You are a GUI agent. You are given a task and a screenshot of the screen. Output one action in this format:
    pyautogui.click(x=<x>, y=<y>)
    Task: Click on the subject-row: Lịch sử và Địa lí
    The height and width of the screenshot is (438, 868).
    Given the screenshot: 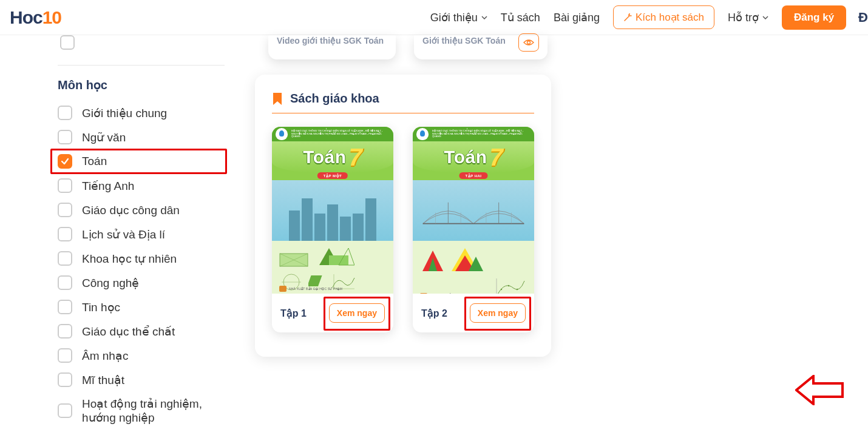 What is the action you would take?
    pyautogui.click(x=141, y=234)
    